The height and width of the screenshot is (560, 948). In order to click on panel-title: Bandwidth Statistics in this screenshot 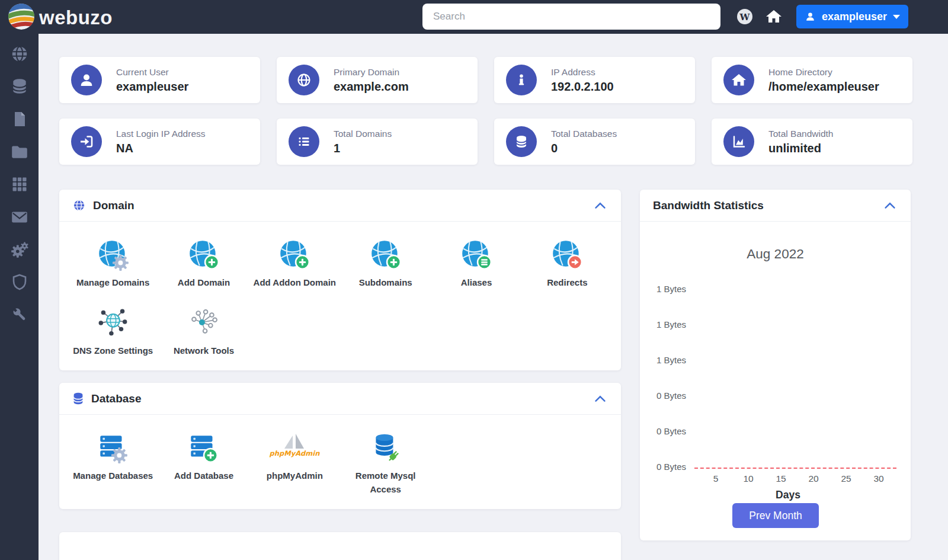, I will do `click(709, 206)`.